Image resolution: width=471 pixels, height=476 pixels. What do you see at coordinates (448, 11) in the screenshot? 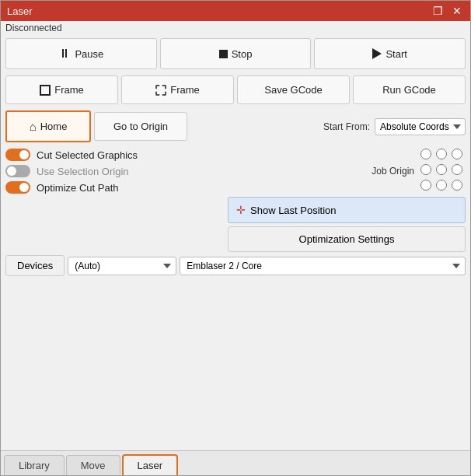
I see `title-bar-controls: ❐ ✕` at bounding box center [448, 11].